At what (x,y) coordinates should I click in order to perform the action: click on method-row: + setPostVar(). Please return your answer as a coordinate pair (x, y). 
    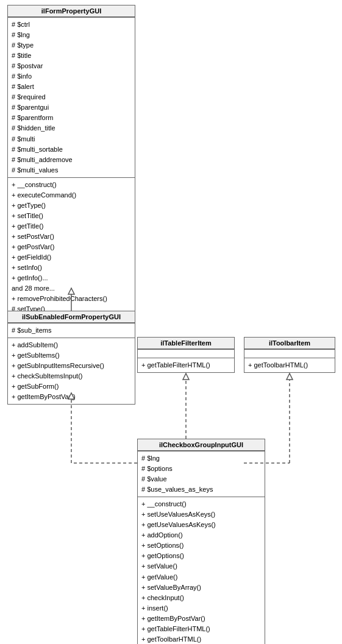
    Looking at the image, I should click on (71, 236).